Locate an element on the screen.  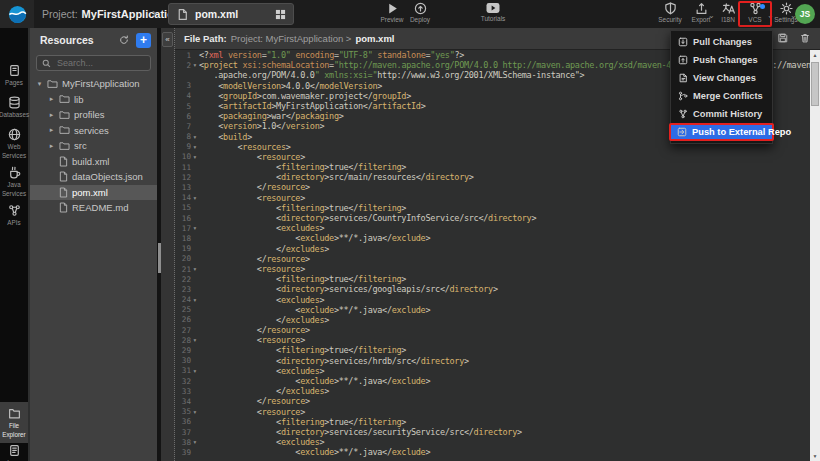
line-number: 6 is located at coordinates (183, 116).